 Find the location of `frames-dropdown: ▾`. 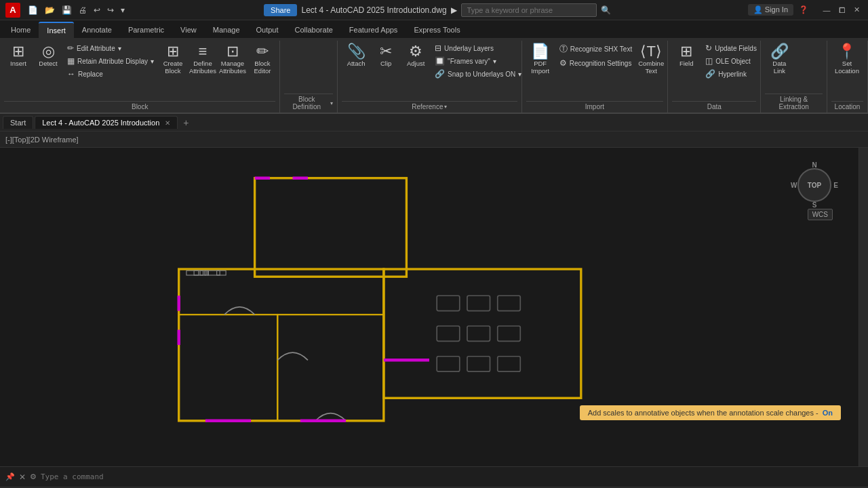

frames-dropdown: ▾ is located at coordinates (495, 61).